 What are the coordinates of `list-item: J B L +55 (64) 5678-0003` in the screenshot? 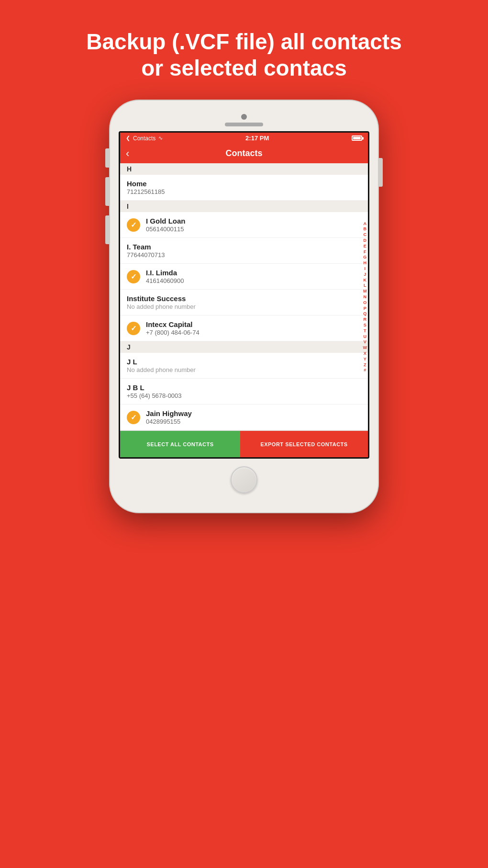 It's located at (244, 392).